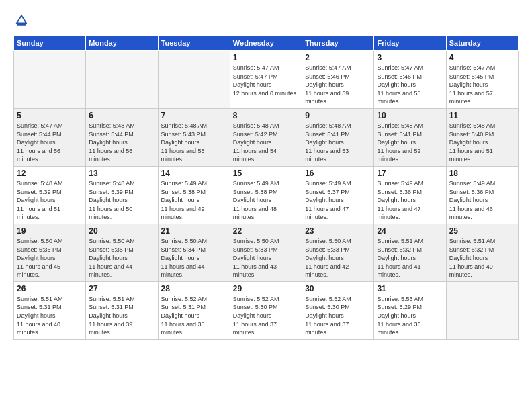  What do you see at coordinates (21, 20) in the screenshot?
I see `logo-icon` at bounding box center [21, 20].